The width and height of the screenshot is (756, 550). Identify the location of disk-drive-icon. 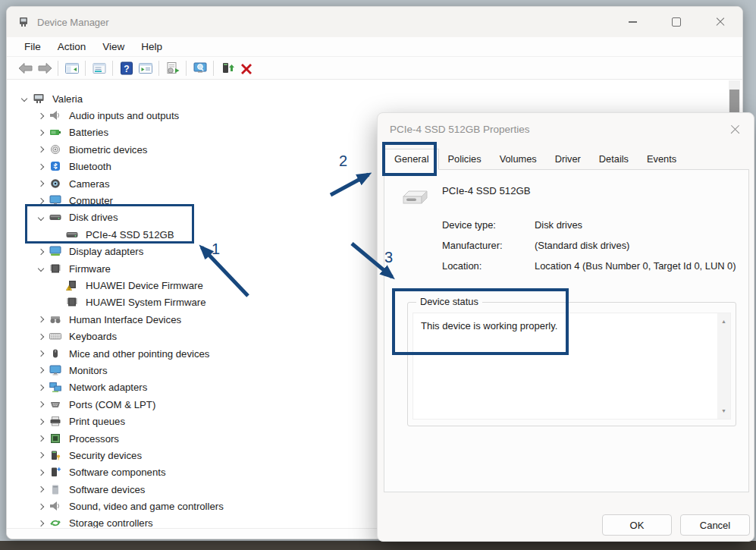
(415, 198).